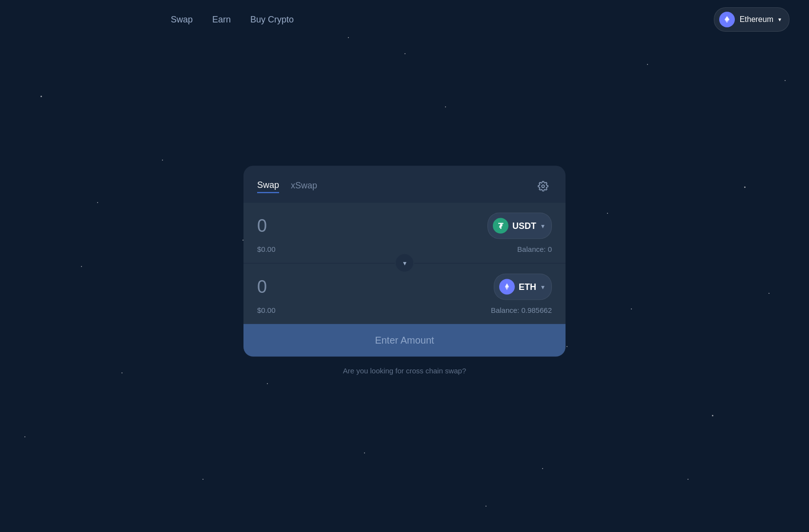 Image resolution: width=809 pixels, height=532 pixels. Describe the element at coordinates (404, 263) in the screenshot. I see `swap-direction-button: ▾` at that location.